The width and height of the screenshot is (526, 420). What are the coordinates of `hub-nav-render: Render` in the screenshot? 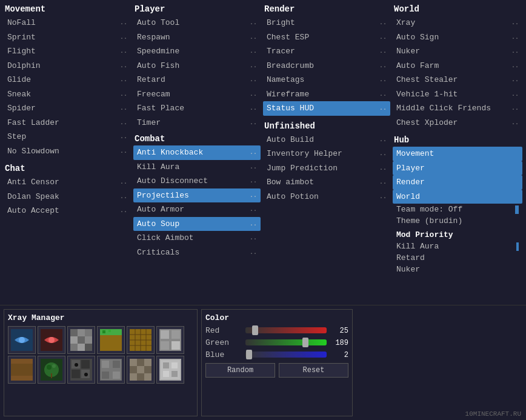 It's located at (458, 182).